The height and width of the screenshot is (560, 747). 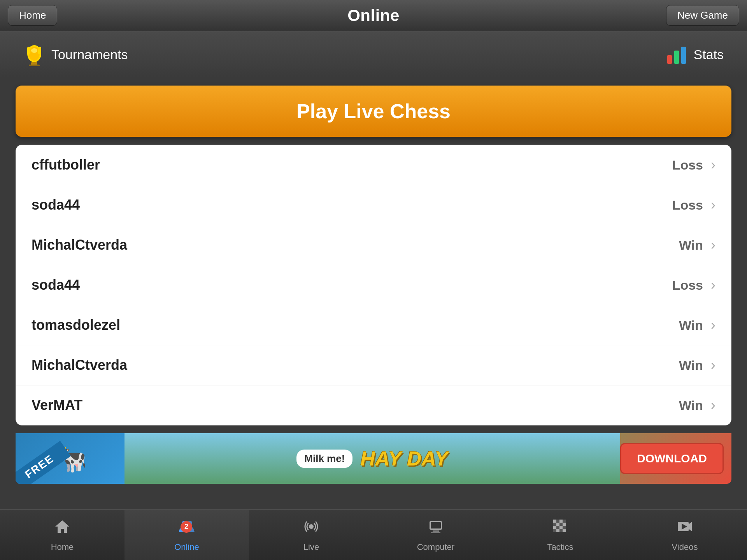 I want to click on play-live-chess-button: Play Live Chess, so click(x=374, y=111).